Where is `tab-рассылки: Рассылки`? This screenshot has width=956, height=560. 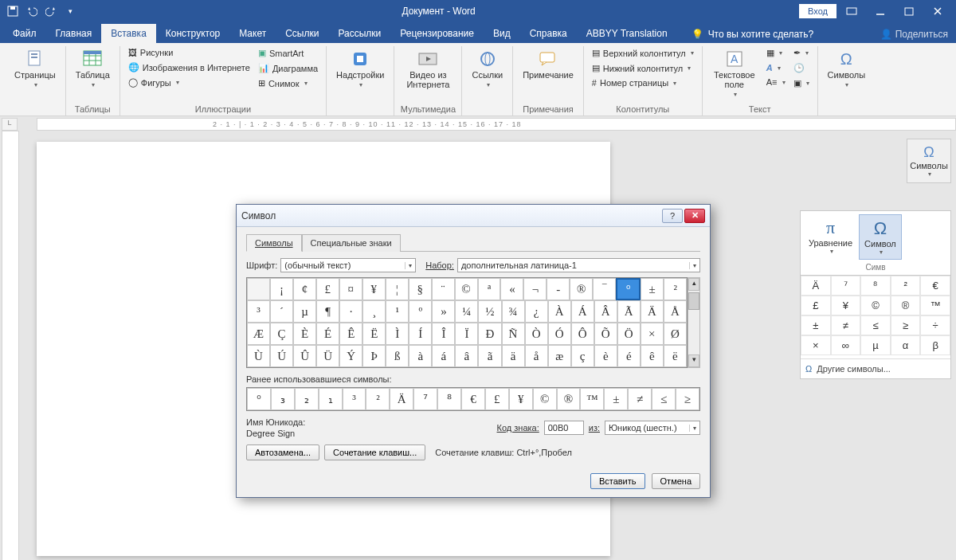 tab-рассылки: Рассылки is located at coordinates (359, 33).